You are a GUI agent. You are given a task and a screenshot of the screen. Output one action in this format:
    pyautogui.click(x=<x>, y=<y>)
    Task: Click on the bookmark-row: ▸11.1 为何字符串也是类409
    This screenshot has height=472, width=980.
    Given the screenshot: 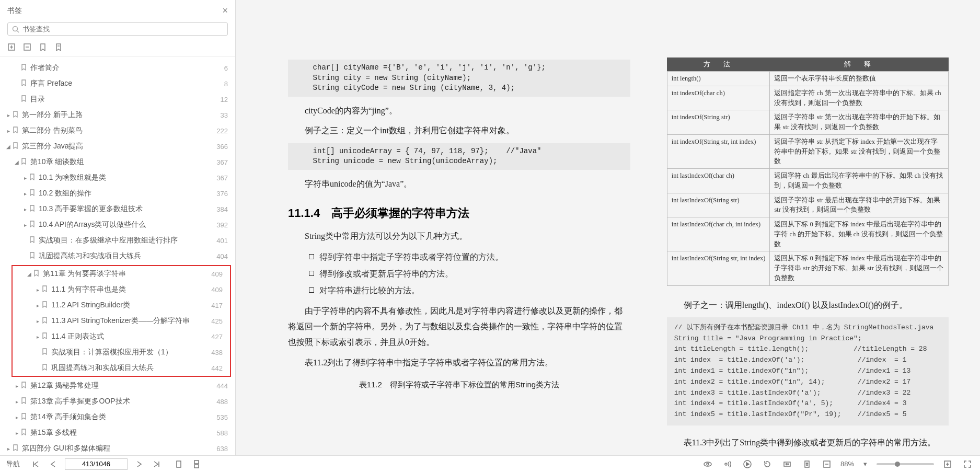 What is the action you would take?
    pyautogui.click(x=121, y=290)
    